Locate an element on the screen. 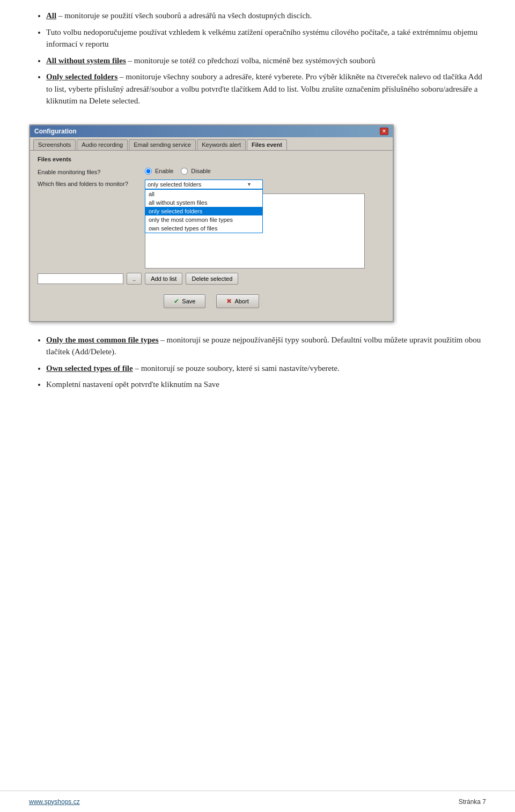 This screenshot has width=515, height=812. ownselected-label: Own selected types of file is located at coordinates (90, 368).